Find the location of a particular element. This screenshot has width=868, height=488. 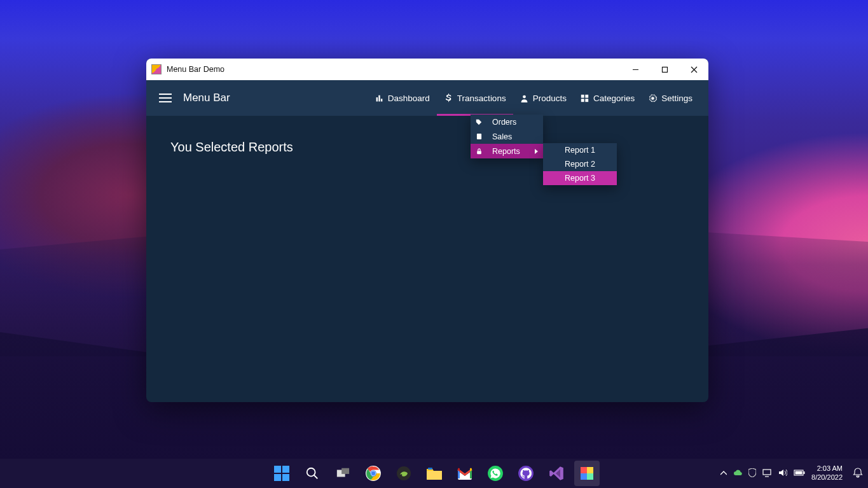

nav-settings: Settings is located at coordinates (670, 98).